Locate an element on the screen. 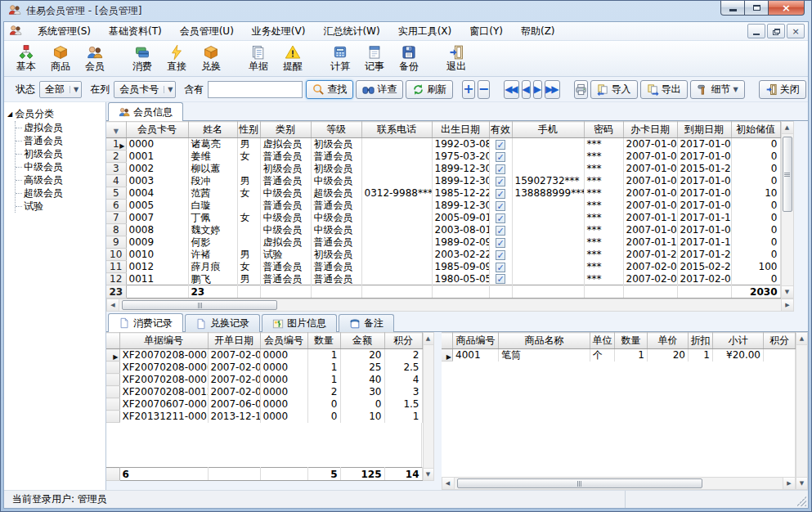  grid-cell: 40 is located at coordinates (362, 380).